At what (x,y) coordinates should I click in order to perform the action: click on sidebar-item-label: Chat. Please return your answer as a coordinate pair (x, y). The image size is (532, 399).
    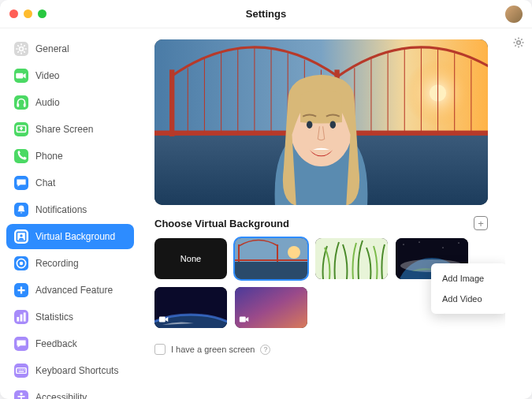
    Looking at the image, I should click on (46, 183).